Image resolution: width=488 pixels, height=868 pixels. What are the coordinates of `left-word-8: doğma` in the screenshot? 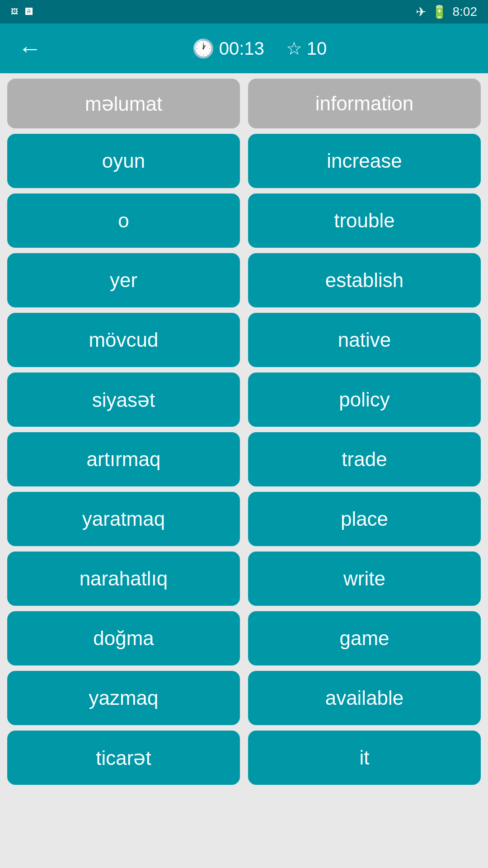 It's located at (124, 638).